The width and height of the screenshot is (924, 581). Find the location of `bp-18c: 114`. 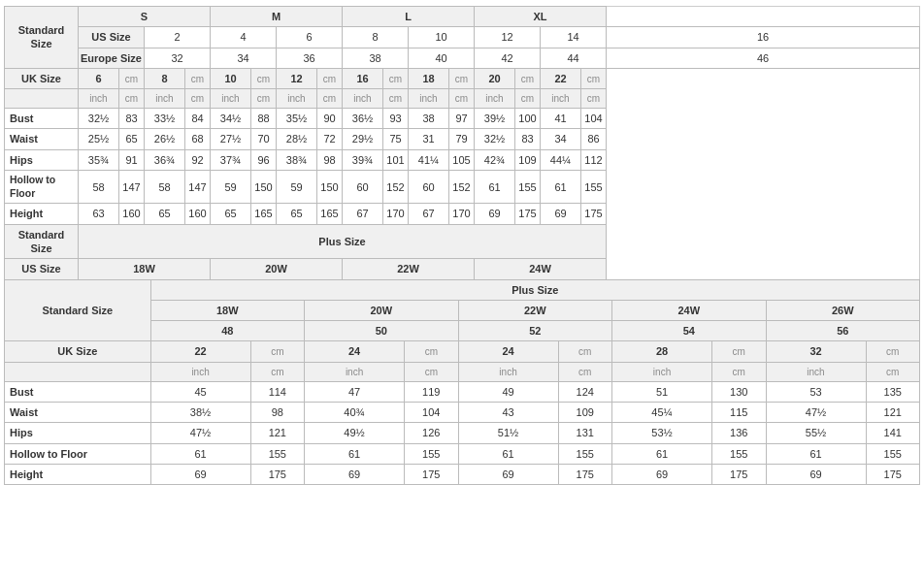

bp-18c: 114 is located at coordinates (278, 392).